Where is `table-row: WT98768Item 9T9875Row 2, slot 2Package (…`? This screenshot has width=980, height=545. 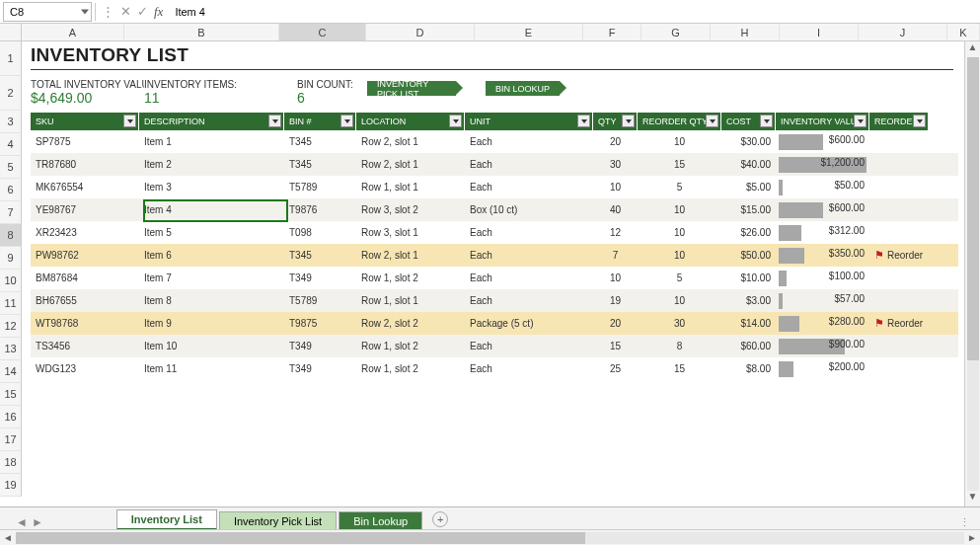
table-row: WT98768Item 9T9875Row 2, slot 2Package (… is located at coordinates (494, 324).